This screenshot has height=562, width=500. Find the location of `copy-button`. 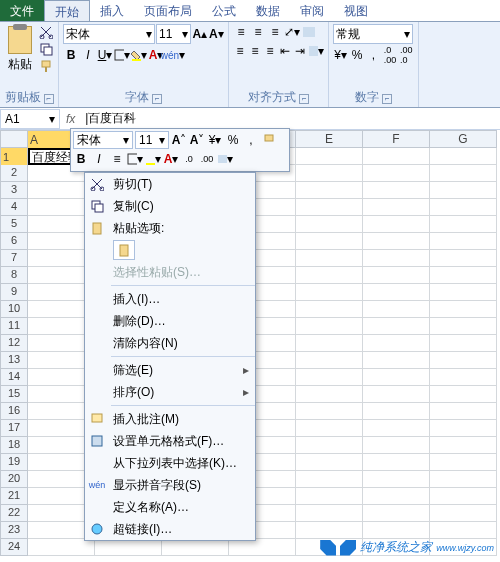

copy-button is located at coordinates (46, 49).